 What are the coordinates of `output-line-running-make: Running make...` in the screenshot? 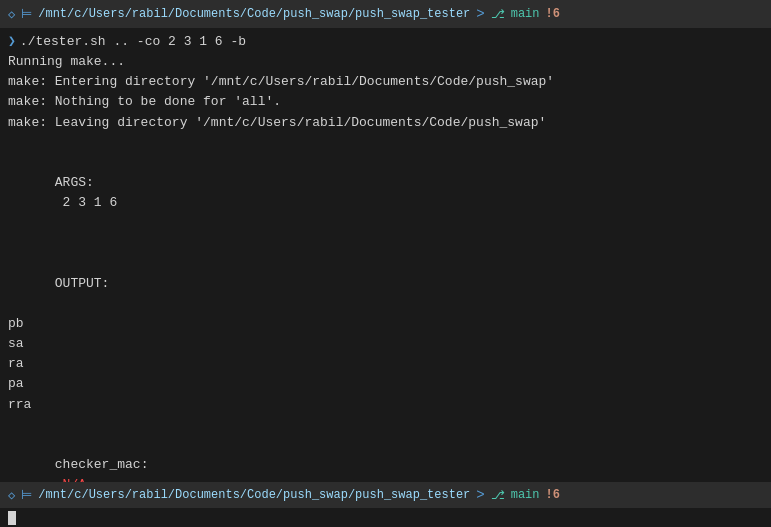 It's located at (386, 62).